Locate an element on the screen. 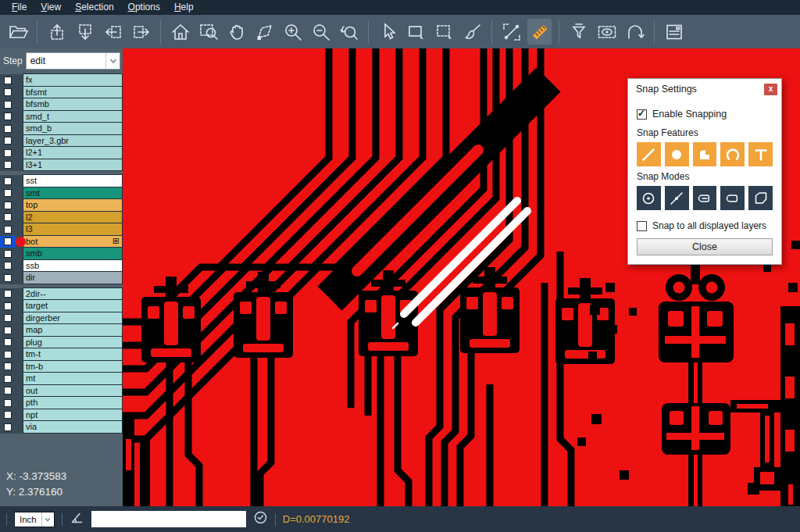 The height and width of the screenshot is (532, 800). menu-item: Selection is located at coordinates (94, 8).